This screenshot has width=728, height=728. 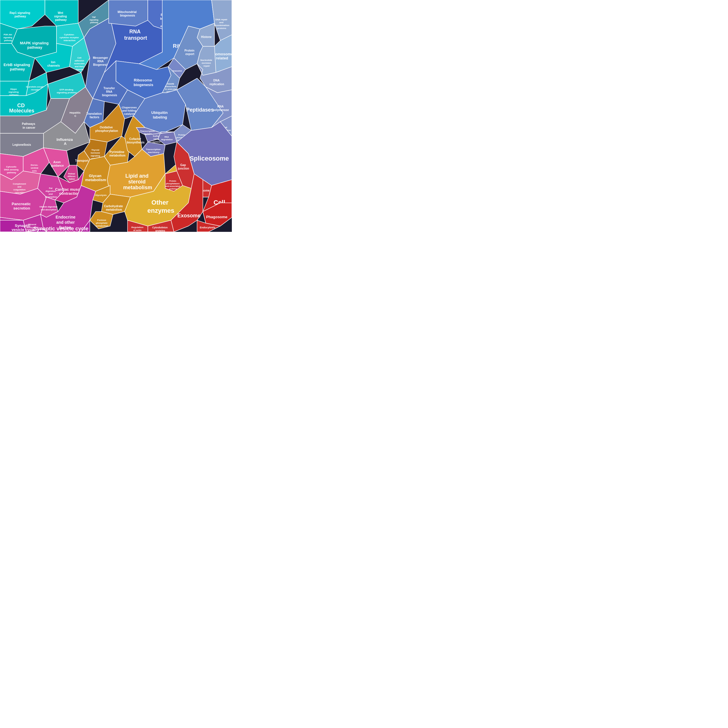 What do you see at coordinates (217, 217) in the screenshot?
I see `phagosome-label: Phagosome` at bounding box center [217, 217].